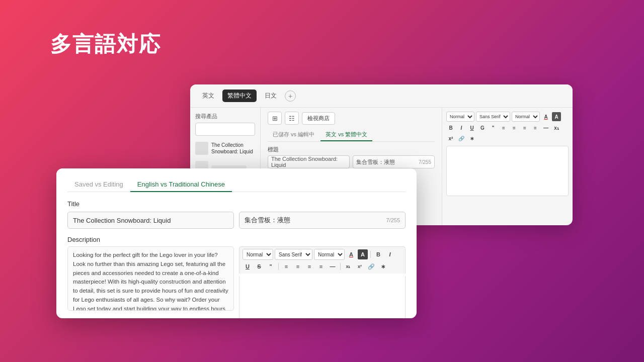  What do you see at coordinates (236, 220) in the screenshot?
I see `front-title-row: The Collection Snowboard: Liquid 集合雪板：液態…` at bounding box center [236, 220].